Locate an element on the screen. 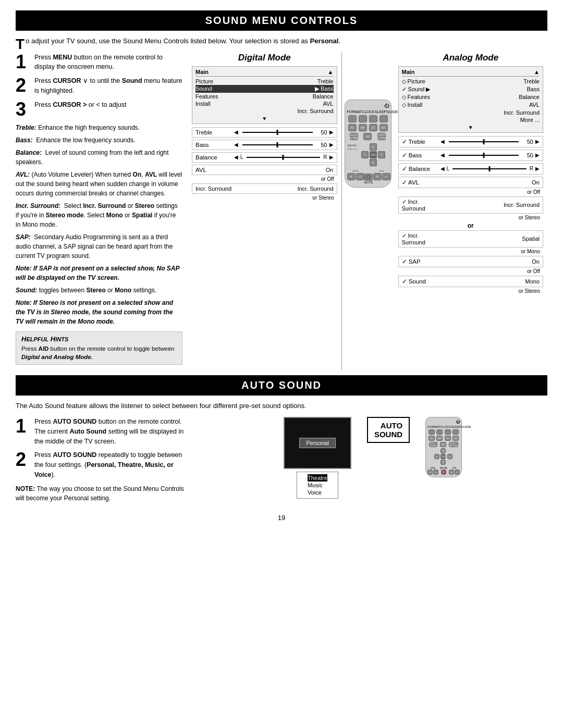  small-ch-plus: + is located at coordinates (451, 472).